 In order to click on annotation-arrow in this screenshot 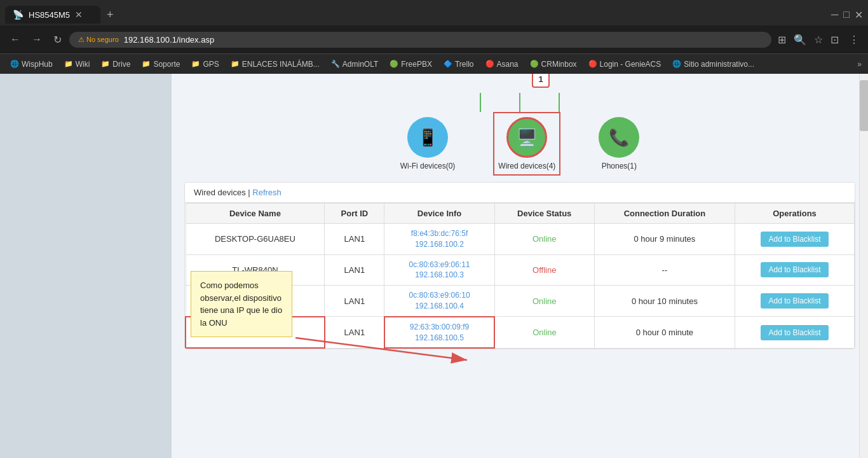, I will do `click(394, 350)`.